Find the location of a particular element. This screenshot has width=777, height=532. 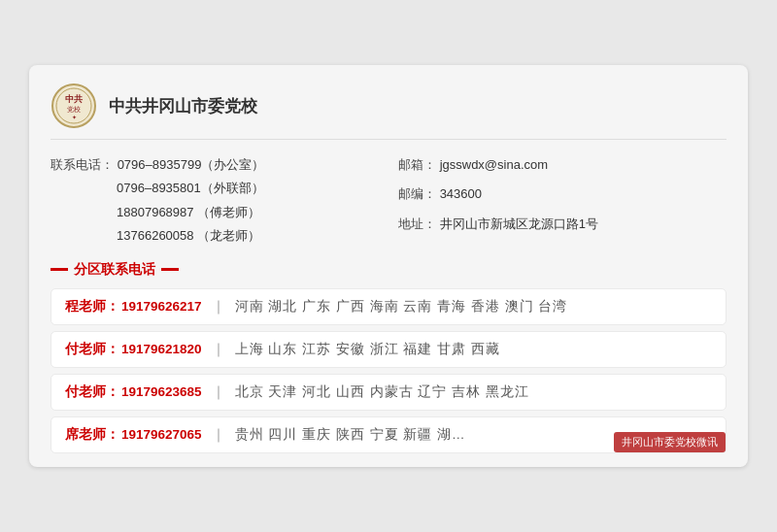

email-row: 邮箱： jgsswdx@sina.com is located at coordinates (562, 165).